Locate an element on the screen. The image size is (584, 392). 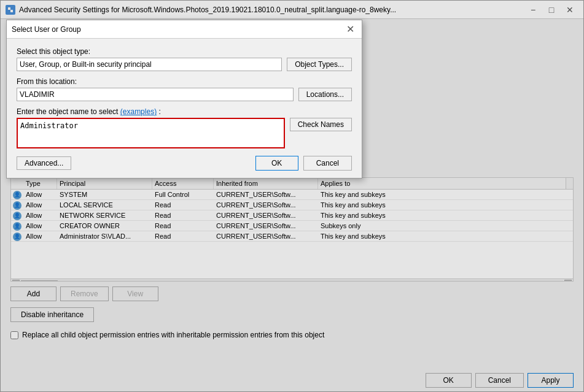
object-name-label: Enter the object name to select is located at coordinates (68, 112).